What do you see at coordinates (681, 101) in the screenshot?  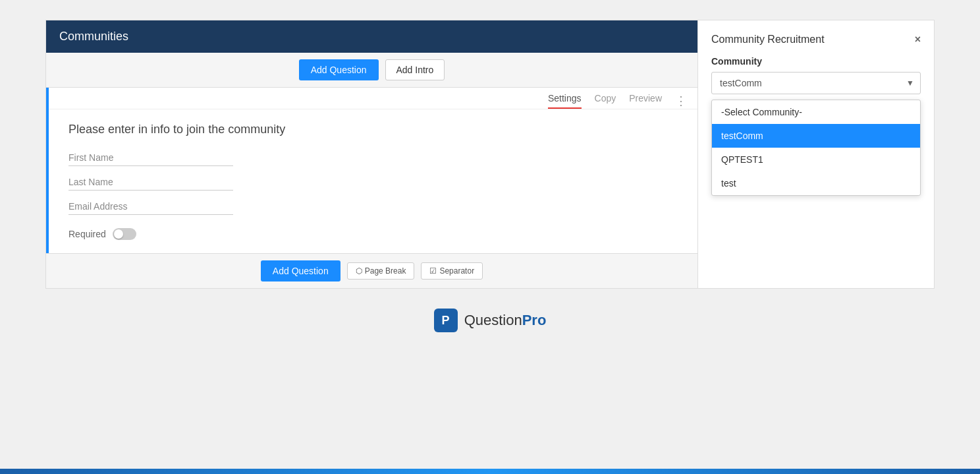 I see `more-options-icon: ⋮` at bounding box center [681, 101].